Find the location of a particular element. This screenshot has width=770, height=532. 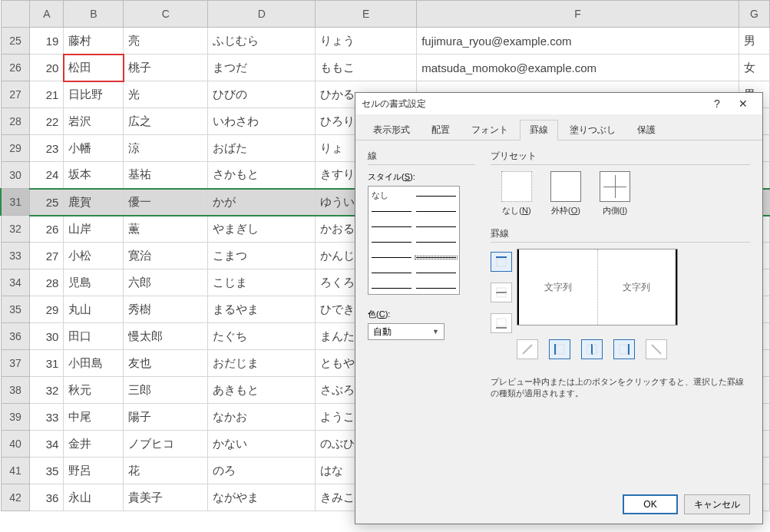

cell: 丸山 is located at coordinates (94, 310).